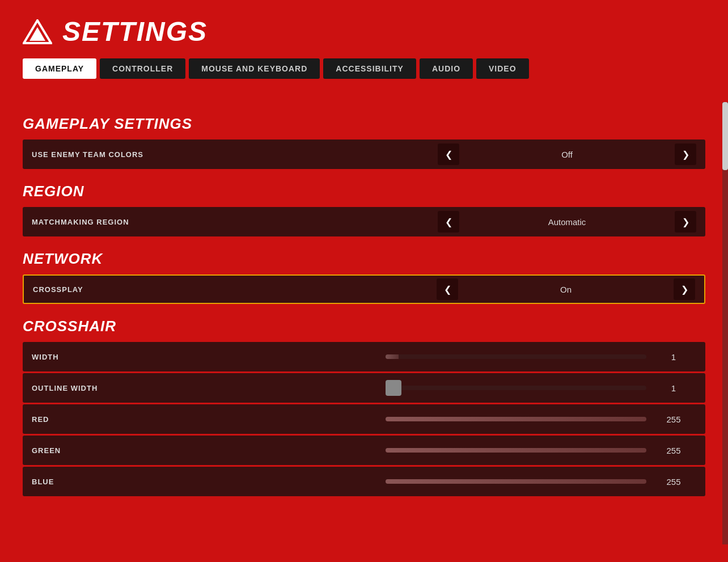 Image resolution: width=728 pixels, height=562 pixels. I want to click on control-width: 1, so click(541, 357).